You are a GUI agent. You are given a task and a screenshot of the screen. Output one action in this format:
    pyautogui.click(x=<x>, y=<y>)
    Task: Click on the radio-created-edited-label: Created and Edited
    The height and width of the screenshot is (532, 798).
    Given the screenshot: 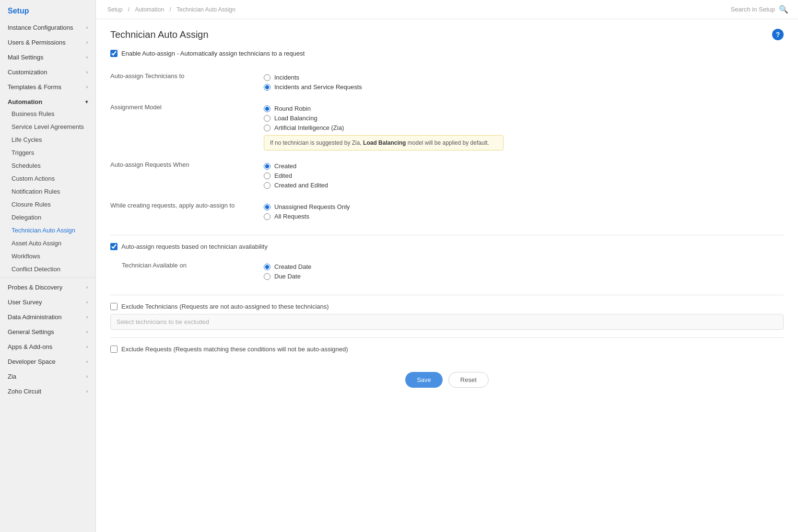 What is the action you would take?
    pyautogui.click(x=301, y=185)
    